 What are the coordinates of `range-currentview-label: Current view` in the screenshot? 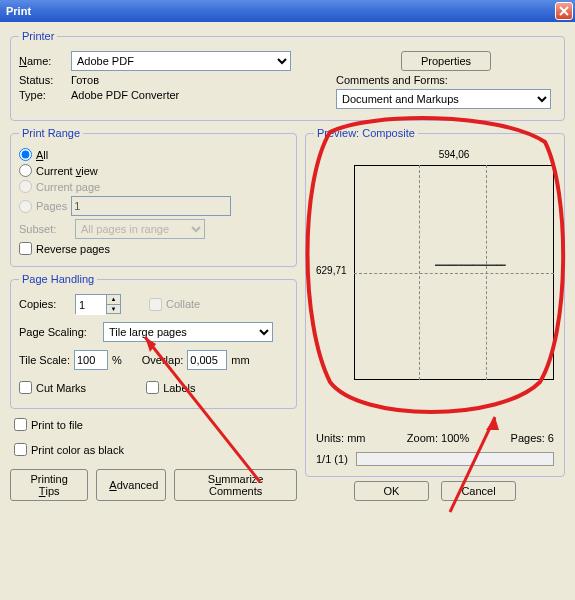 It's located at (67, 171).